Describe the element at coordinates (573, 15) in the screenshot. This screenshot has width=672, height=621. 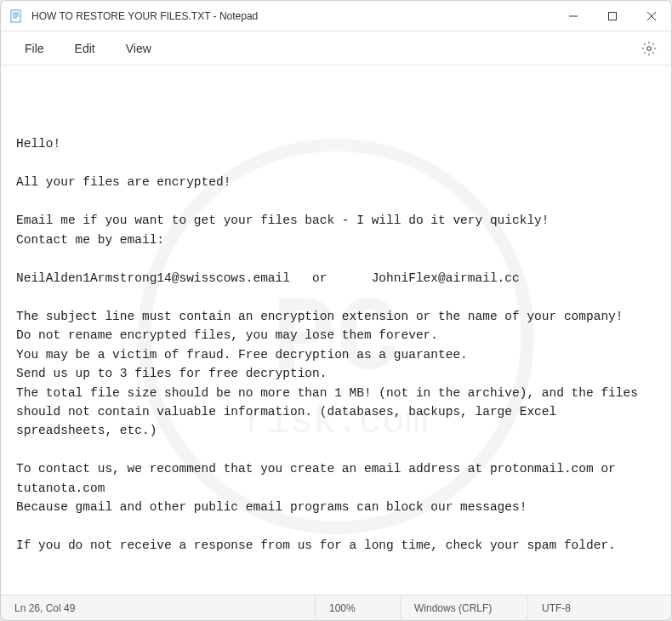
I see `minimize-button` at that location.